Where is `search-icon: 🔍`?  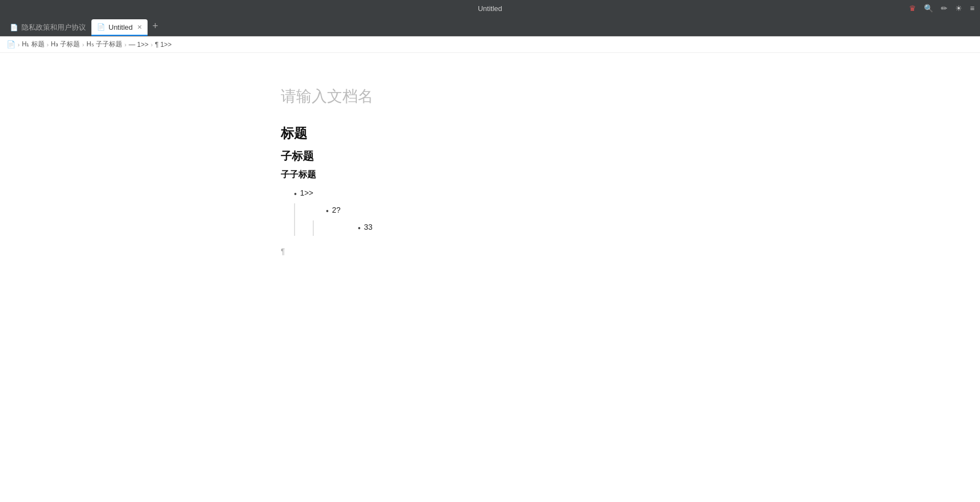 search-icon: 🔍 is located at coordinates (928, 8).